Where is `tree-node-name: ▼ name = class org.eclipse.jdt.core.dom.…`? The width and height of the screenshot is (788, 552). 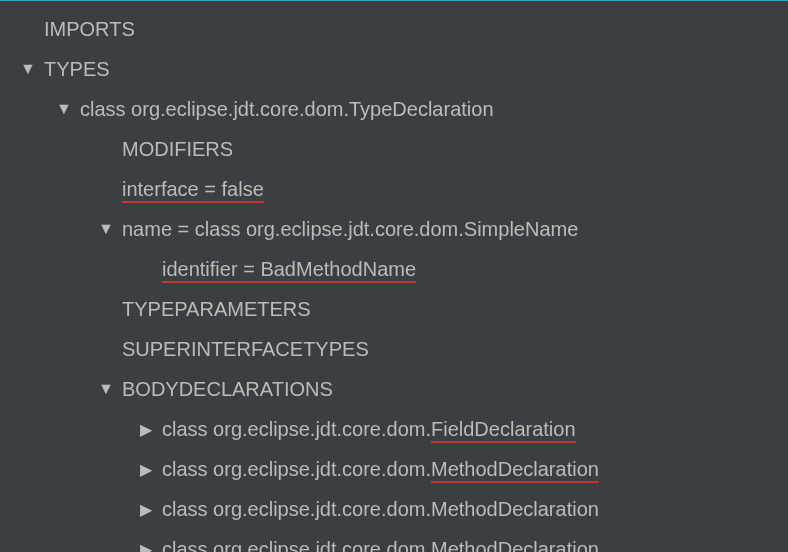
tree-node-name: ▼ name = class org.eclipse.jdt.core.dom.… is located at coordinates (394, 229).